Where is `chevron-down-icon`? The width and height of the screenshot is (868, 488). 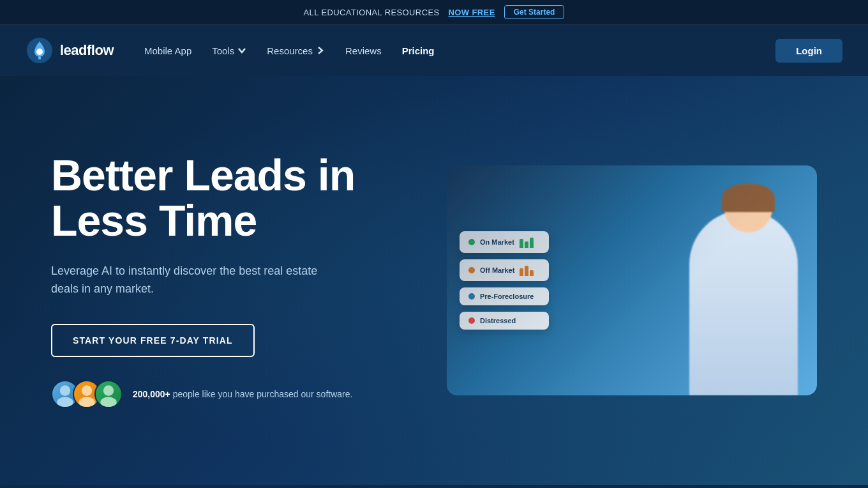 chevron-down-icon is located at coordinates (242, 50).